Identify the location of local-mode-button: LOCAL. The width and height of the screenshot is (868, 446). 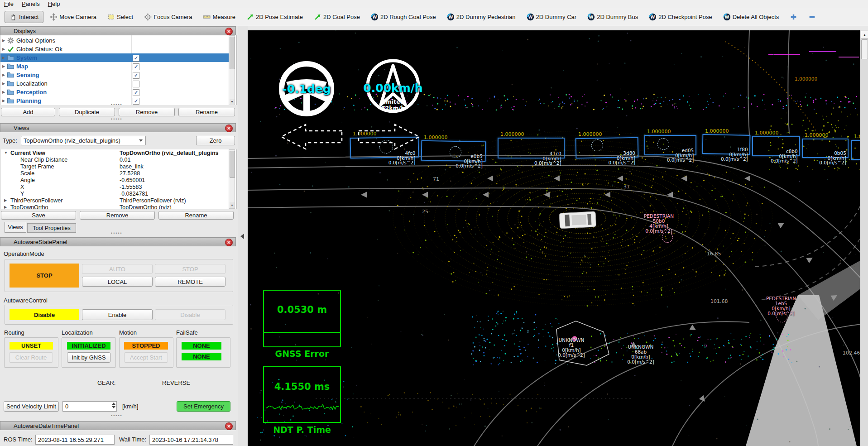
(117, 282).